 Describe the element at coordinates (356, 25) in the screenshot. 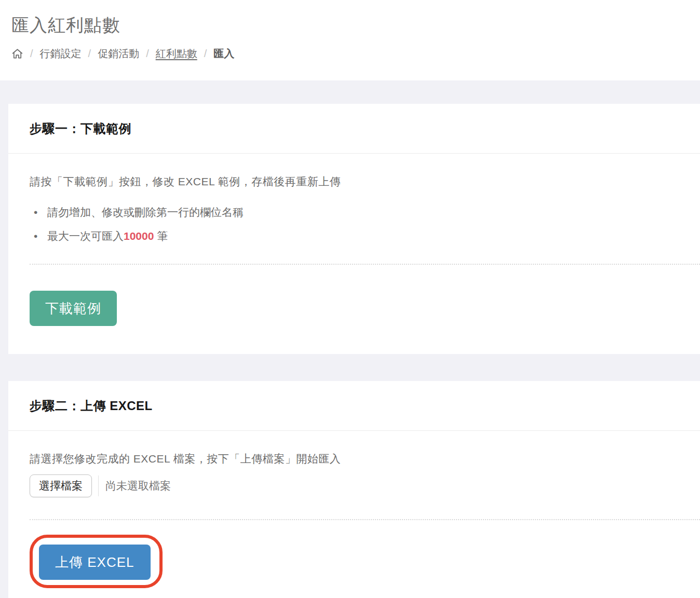

I see `page-title: 匯入紅利點數` at that location.